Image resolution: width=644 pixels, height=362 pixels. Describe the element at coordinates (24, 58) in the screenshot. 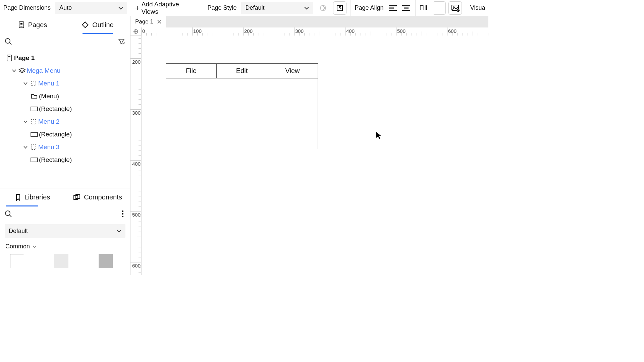

I see `outline-root-label: Page 1` at that location.